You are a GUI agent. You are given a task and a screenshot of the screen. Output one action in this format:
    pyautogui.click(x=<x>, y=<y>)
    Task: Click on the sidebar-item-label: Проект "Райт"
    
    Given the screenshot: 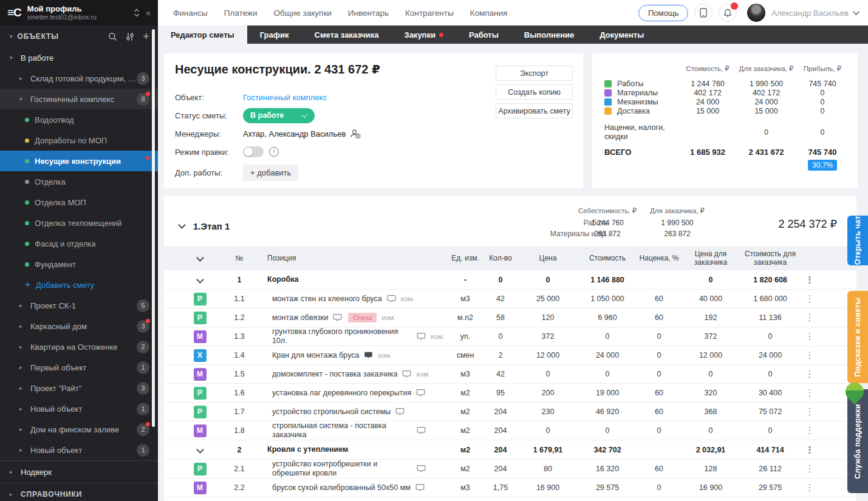 What is the action you would take?
    pyautogui.click(x=84, y=389)
    